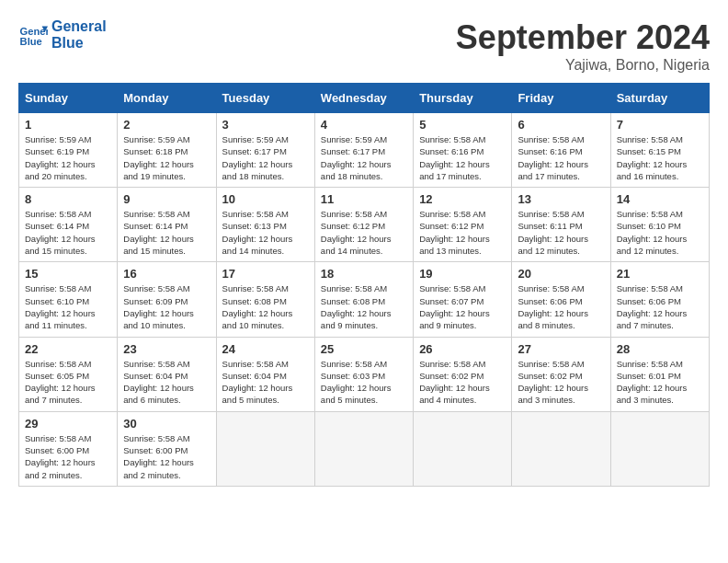 Image resolution: width=728 pixels, height=563 pixels. Describe the element at coordinates (561, 224) in the screenshot. I see `day-cell-13: 13Sunrise: 5:58 AM Sunset: 6:11 PM Dayli…` at that location.